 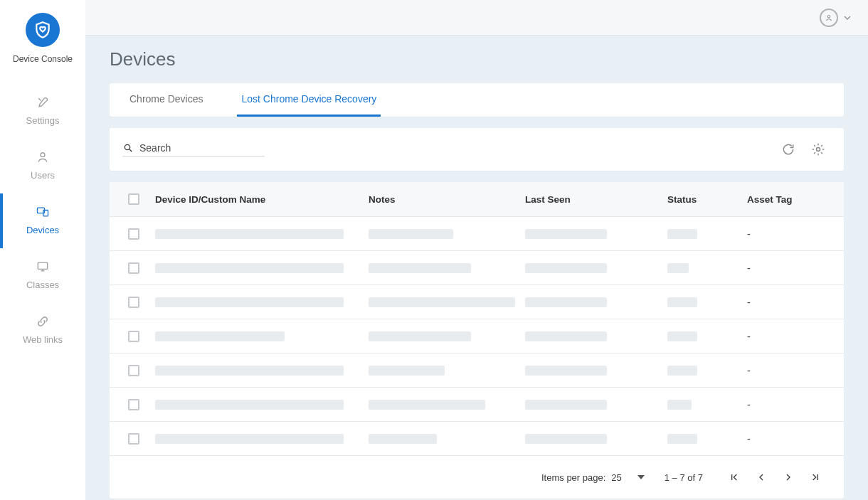 What do you see at coordinates (591, 199) in the screenshot?
I see `column-header-lastseen: Last Seen` at bounding box center [591, 199].